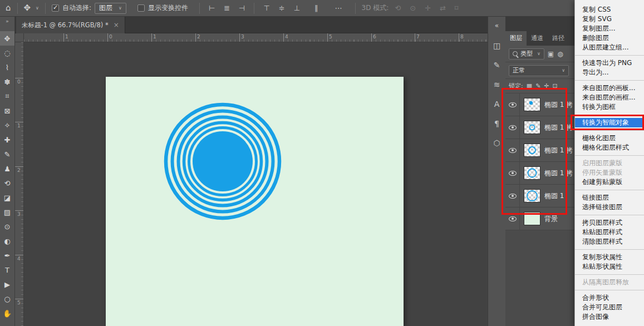 Image resolution: width=644 pixels, height=326 pixels. Describe the element at coordinates (7, 284) in the screenshot. I see `path-selection-tool: ▶` at that location.